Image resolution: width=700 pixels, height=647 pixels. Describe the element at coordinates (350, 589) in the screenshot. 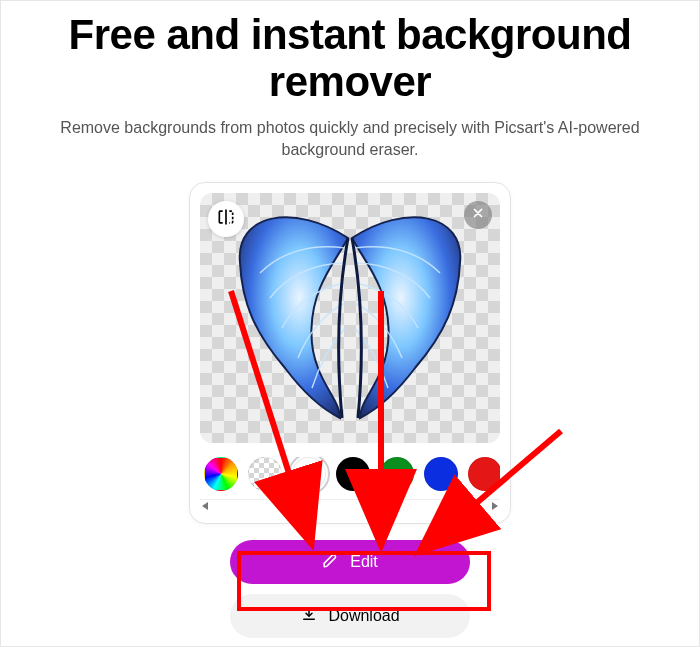

I see `action-buttons: Edit Download` at that location.